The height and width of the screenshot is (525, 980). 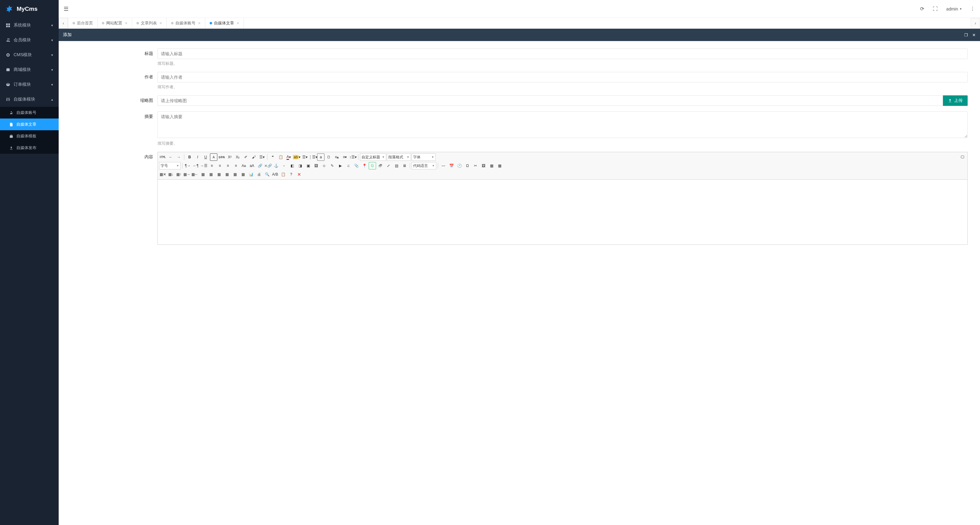 What do you see at coordinates (966, 35) in the screenshot?
I see `expand-icon: ❐` at bounding box center [966, 35].